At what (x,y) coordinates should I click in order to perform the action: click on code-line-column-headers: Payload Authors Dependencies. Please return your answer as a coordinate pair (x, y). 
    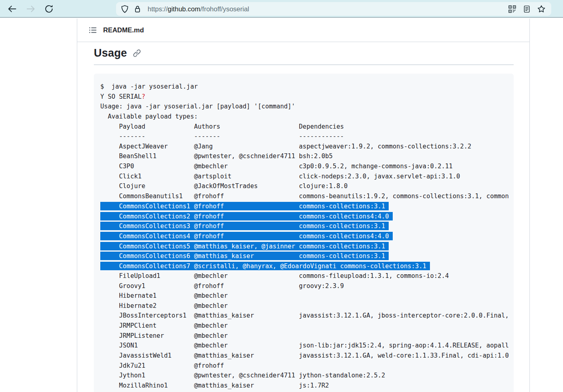
    Looking at the image, I should click on (307, 127).